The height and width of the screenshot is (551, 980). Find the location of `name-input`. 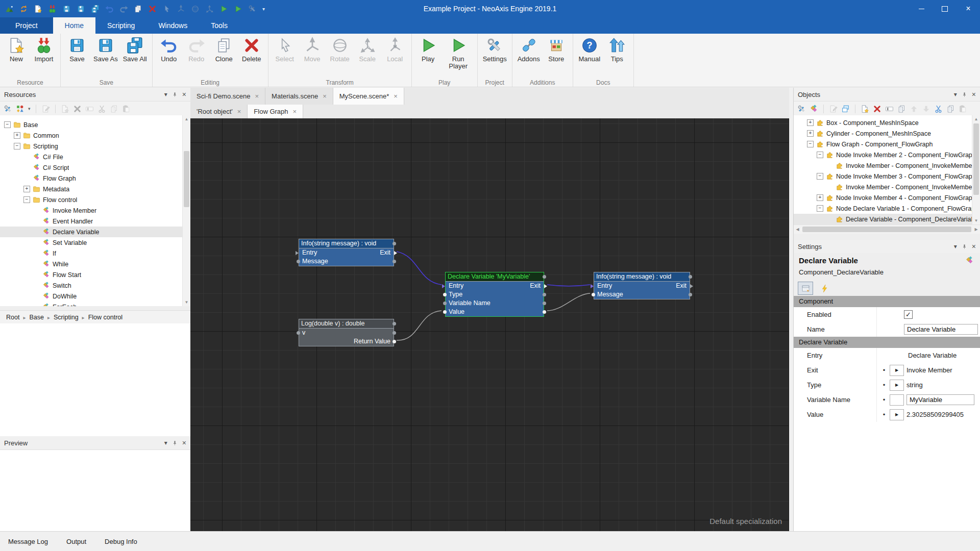

name-input is located at coordinates (941, 330).